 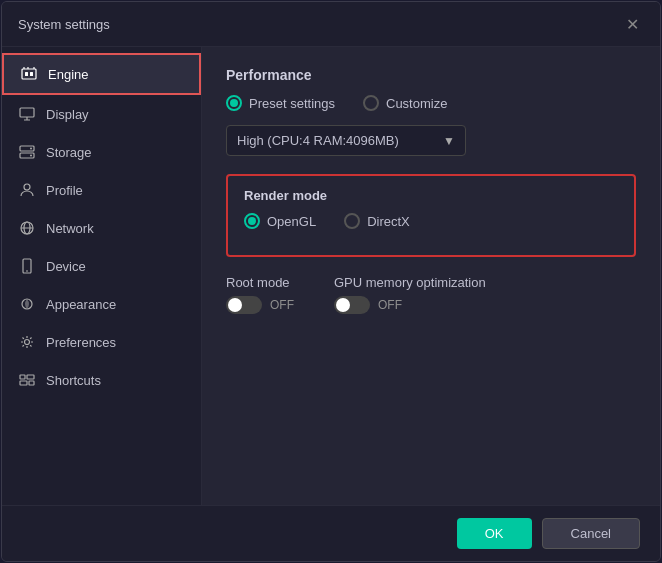 What do you see at coordinates (81, 304) in the screenshot?
I see `sidebar-appearance-label: Appearance` at bounding box center [81, 304].